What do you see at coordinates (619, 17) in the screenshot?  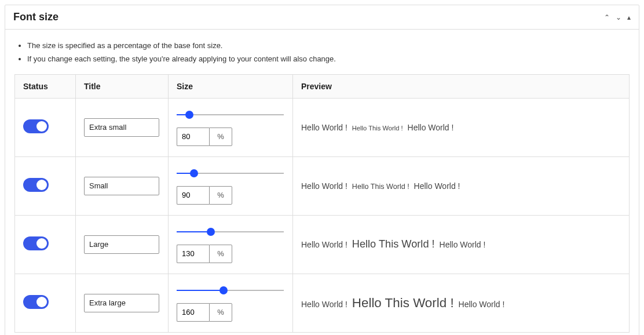 I see `move-down-icon: ⌄` at bounding box center [619, 17].